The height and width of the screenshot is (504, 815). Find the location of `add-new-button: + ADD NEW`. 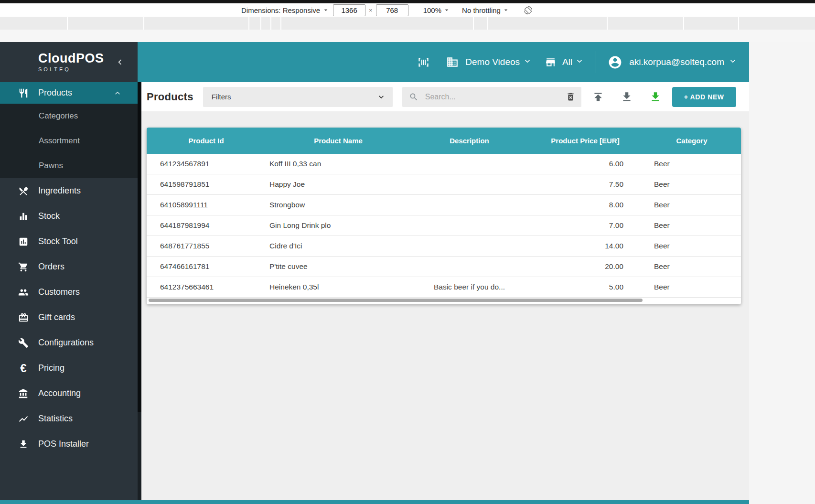

add-new-button: + ADD NEW is located at coordinates (704, 97).